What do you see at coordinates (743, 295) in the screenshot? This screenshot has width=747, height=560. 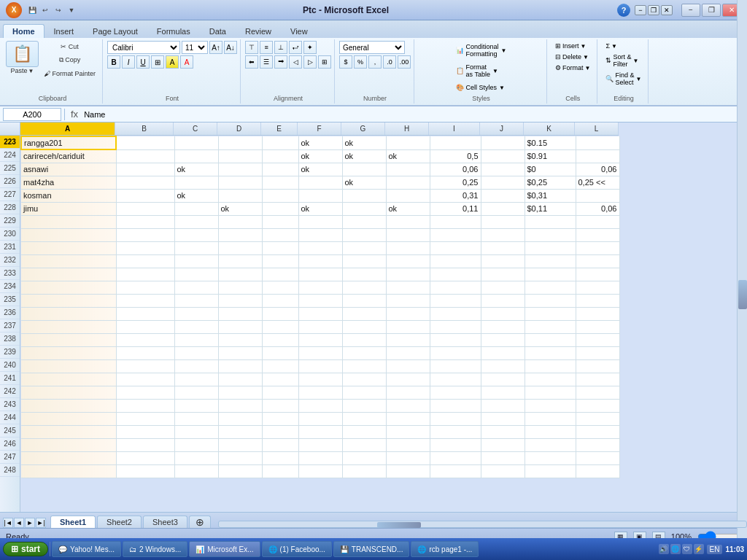 I see `scroll-thumb` at bounding box center [743, 295].